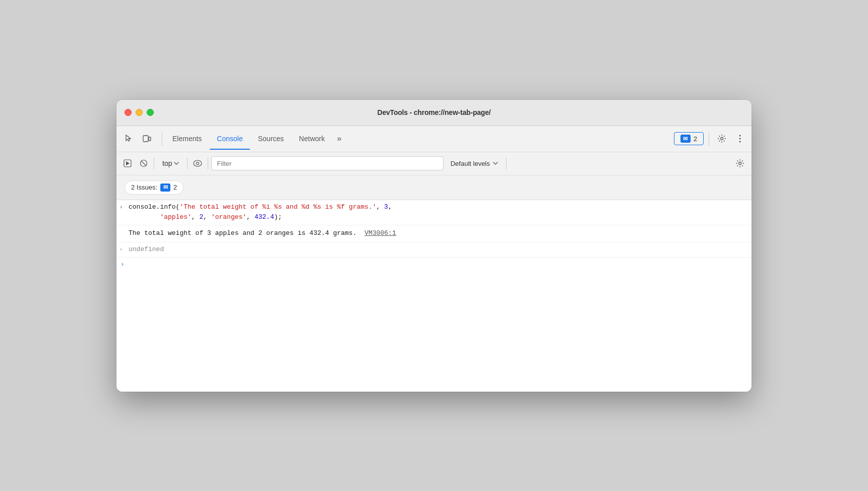 The image size is (868, 491). Describe the element at coordinates (495, 163) in the screenshot. I see `levels-chevron-icon` at that location.